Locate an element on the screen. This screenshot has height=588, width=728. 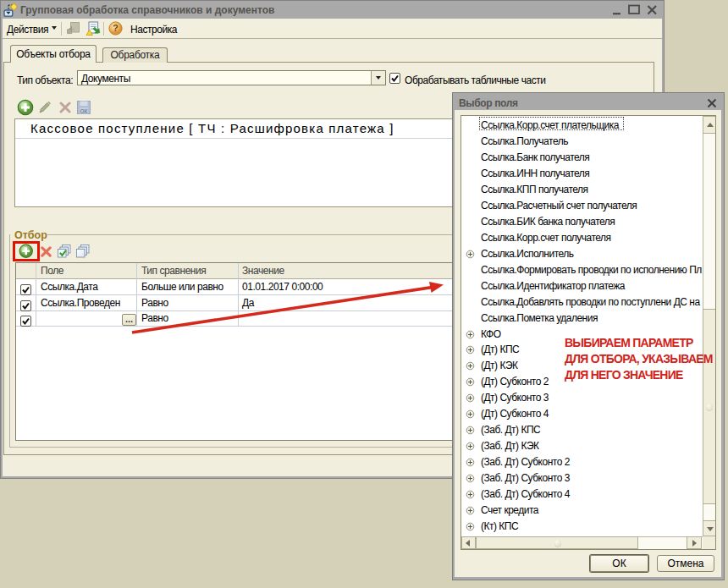
svg-text: ОК is located at coordinates (83, 112).